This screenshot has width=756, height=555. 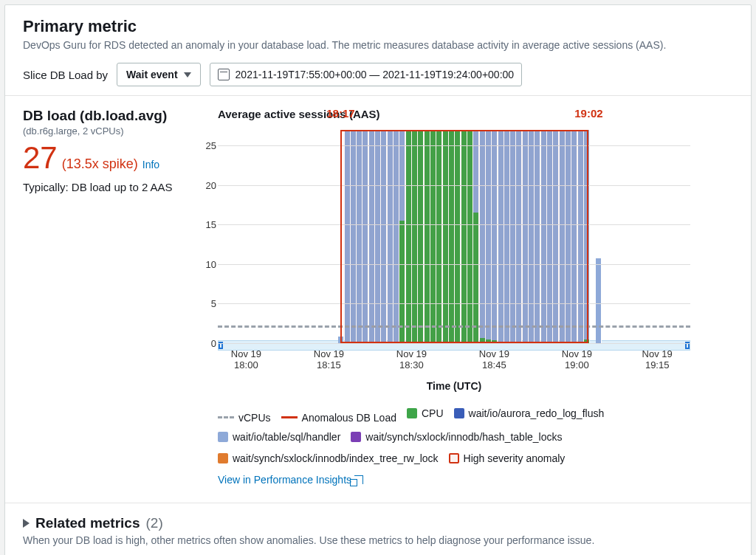 I want to click on legend-item-anom-line: Anomalous DB Load, so click(x=339, y=418).